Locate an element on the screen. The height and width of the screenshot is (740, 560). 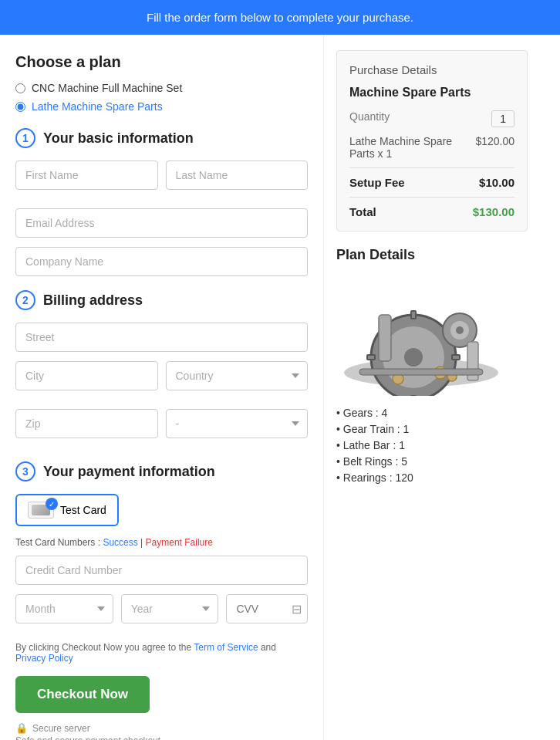
plan-options: CNC Machine Full Machine Set Lathe Machi… is located at coordinates (162, 97).